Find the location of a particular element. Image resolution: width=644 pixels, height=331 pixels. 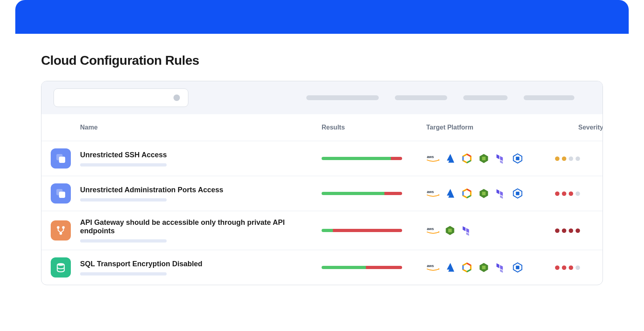

column-severity: Severity is located at coordinates (579, 127).